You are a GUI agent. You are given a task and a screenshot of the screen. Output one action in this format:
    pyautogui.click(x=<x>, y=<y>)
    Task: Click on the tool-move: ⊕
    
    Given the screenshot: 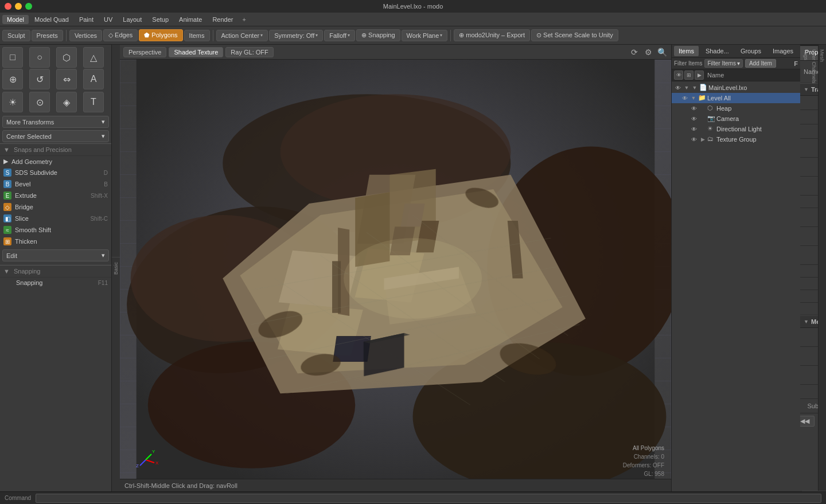 What is the action you would take?
    pyautogui.click(x=13, y=79)
    